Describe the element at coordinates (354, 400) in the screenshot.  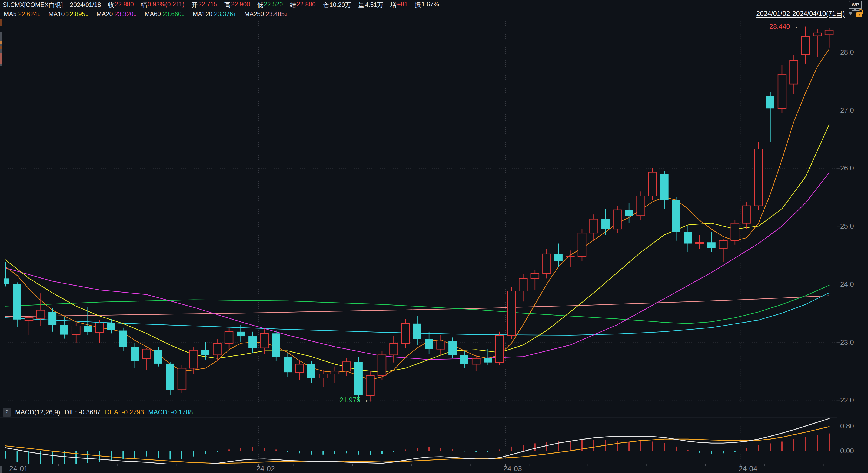
I see `low-annotation: 21.975→` at that location.